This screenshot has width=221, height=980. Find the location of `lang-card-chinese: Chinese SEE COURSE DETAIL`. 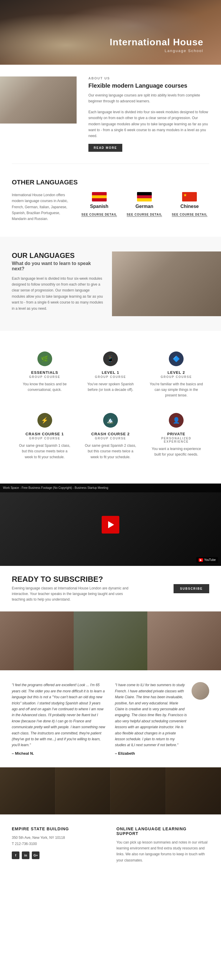

lang-card-chinese: Chinese SEE COURSE DETAIL is located at coordinates (190, 205).